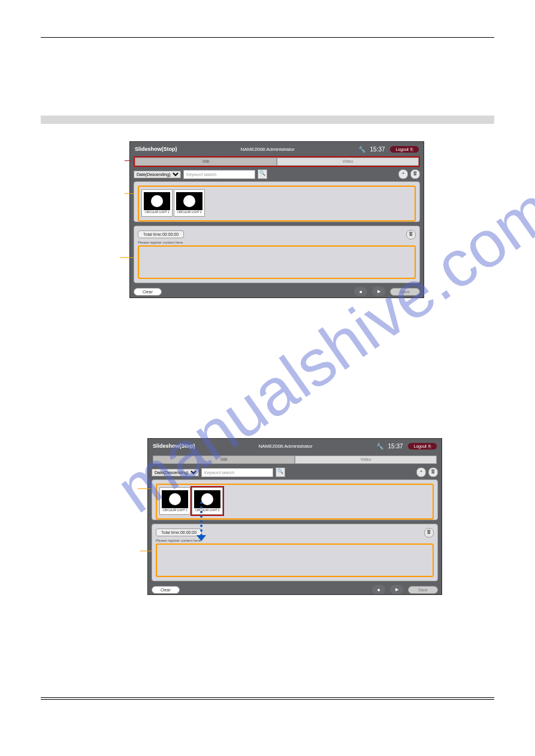 This screenshot has height=756, width=535. Describe the element at coordinates (128, 161) in the screenshot. I see `callout-tabs` at that location.